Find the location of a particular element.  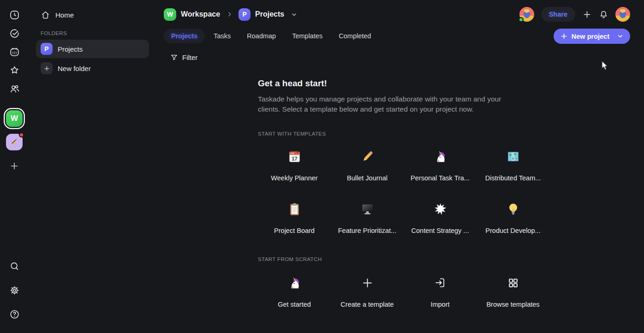

share-button: Share is located at coordinates (558, 14).